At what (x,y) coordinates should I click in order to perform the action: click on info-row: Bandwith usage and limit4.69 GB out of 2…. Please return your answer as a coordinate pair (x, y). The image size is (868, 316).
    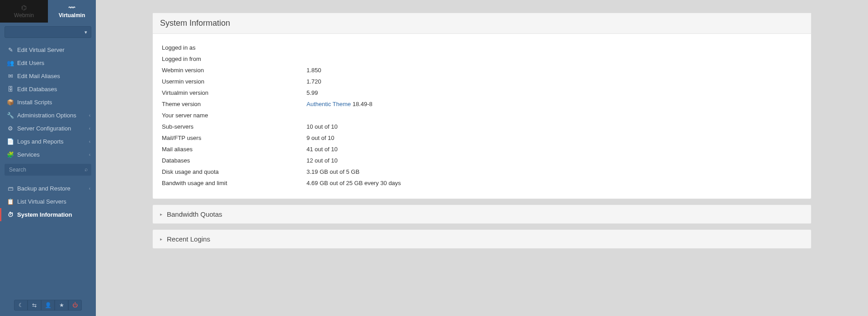
    Looking at the image, I should click on (482, 183).